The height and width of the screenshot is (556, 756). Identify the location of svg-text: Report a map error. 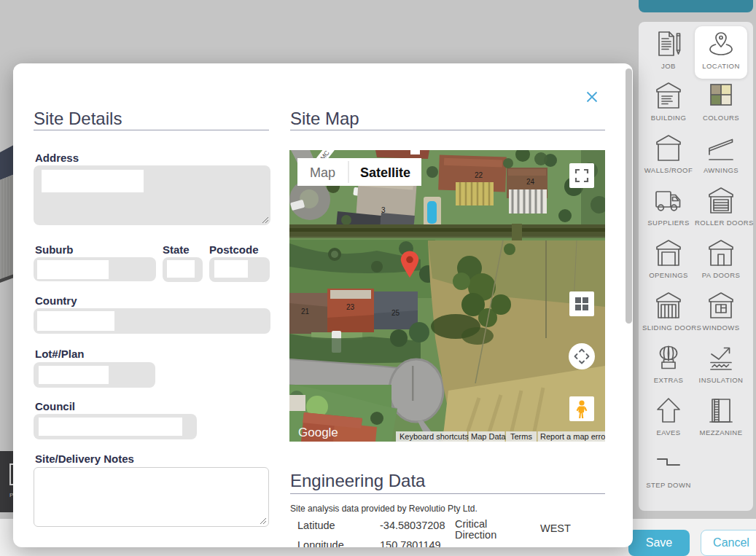
(573, 436).